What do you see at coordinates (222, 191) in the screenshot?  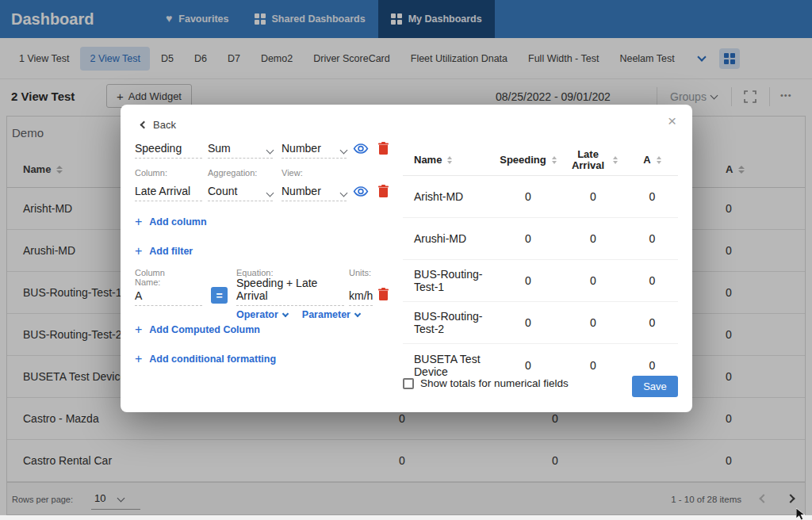 I see `selected-value: Count` at bounding box center [222, 191].